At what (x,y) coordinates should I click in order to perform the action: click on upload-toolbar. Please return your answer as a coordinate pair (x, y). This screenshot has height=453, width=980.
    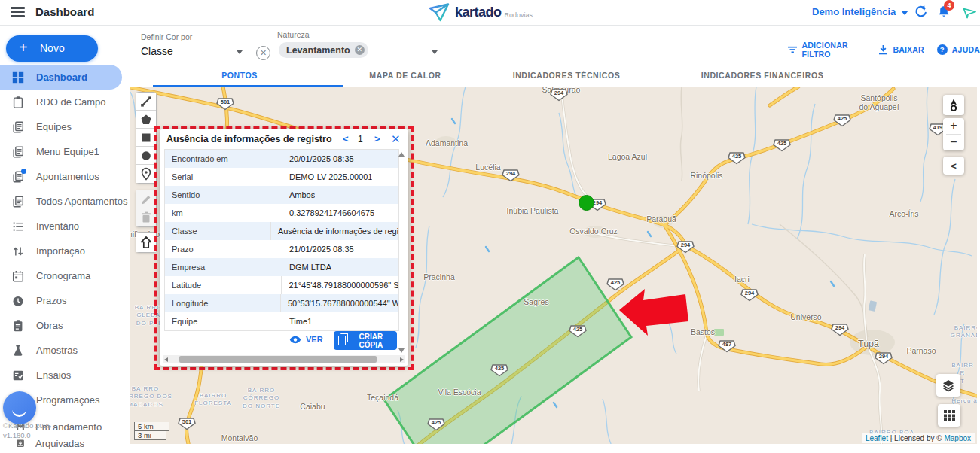
    Looking at the image, I should click on (146, 242).